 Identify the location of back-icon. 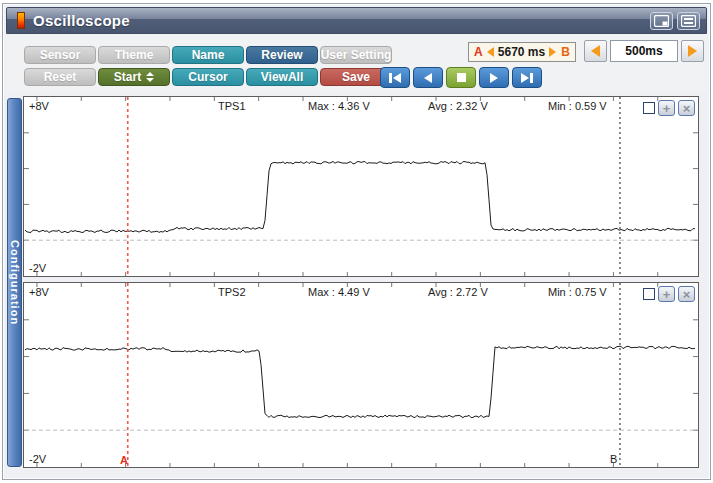
(428, 78).